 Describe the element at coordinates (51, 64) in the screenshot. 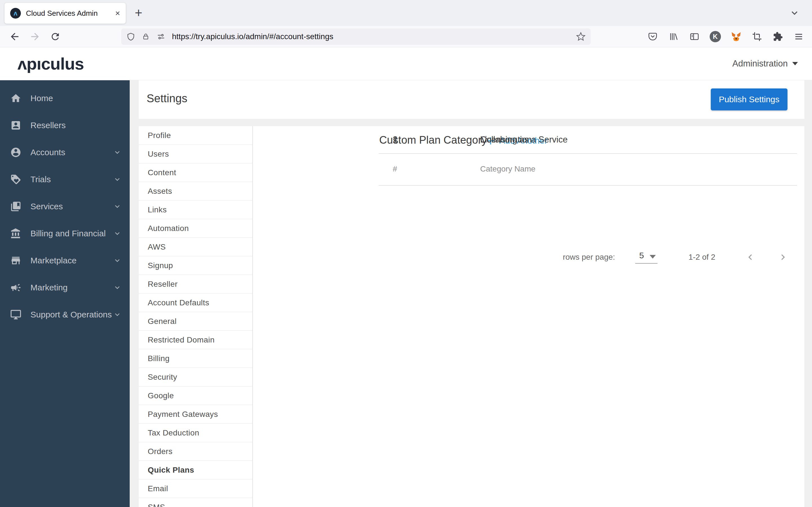

I see `apiculus-logo: ʌpıculus` at that location.